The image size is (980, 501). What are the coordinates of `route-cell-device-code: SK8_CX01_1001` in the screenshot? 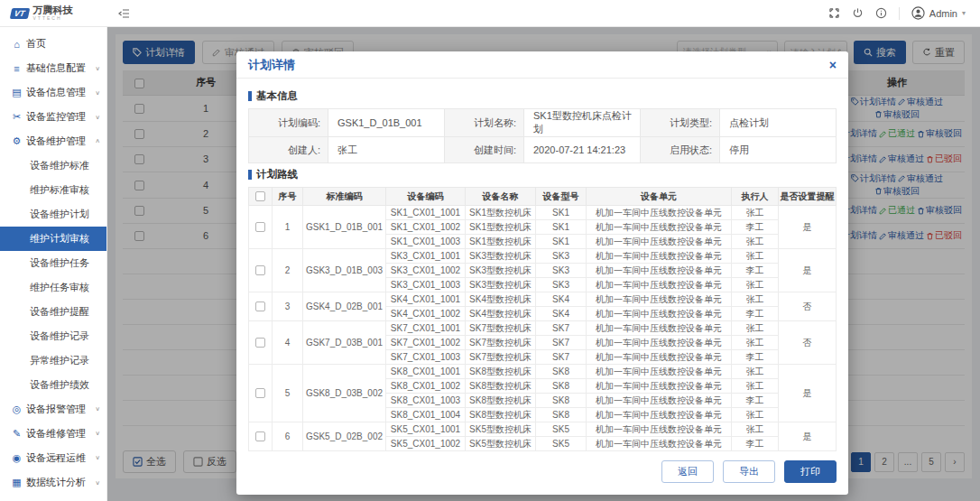 It's located at (426, 372).